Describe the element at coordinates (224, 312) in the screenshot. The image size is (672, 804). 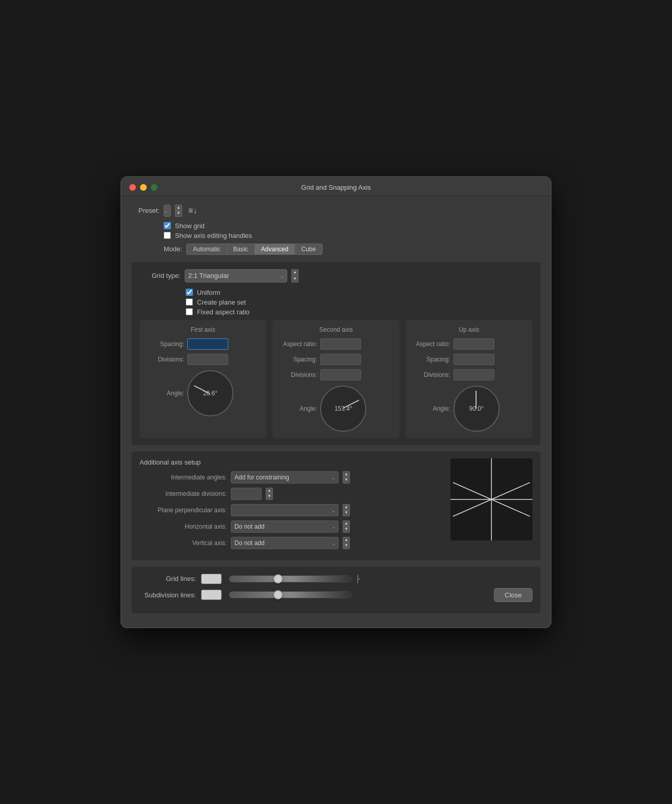
I see `fixed-aspect-ratio-label: Fixed aspect ratio` at that location.